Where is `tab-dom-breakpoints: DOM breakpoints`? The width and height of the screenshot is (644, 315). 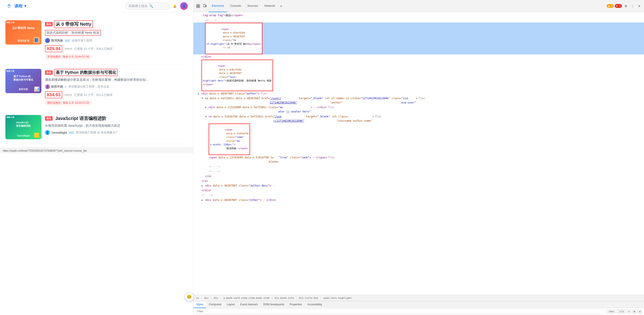 tab-dom-breakpoints: DOM breakpoints is located at coordinates (274, 305).